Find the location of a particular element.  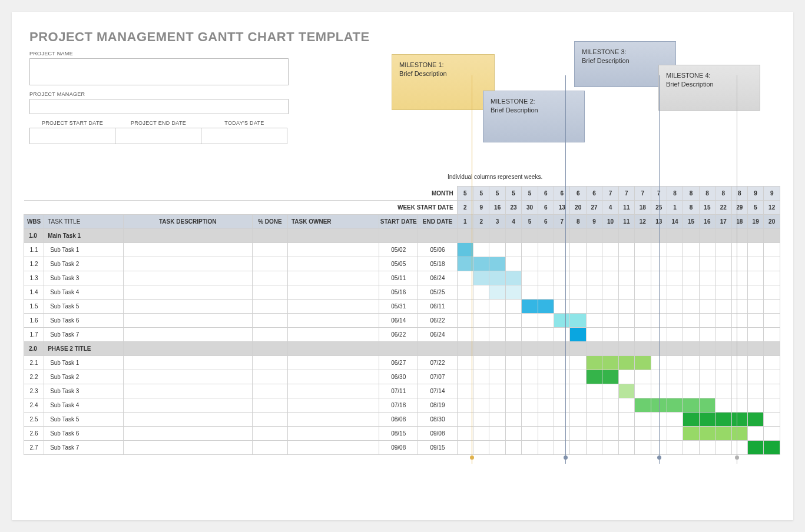

column-header-row: WBSTASK TITLETASK DESCRIPTION% DONETASK … is located at coordinates (402, 222).